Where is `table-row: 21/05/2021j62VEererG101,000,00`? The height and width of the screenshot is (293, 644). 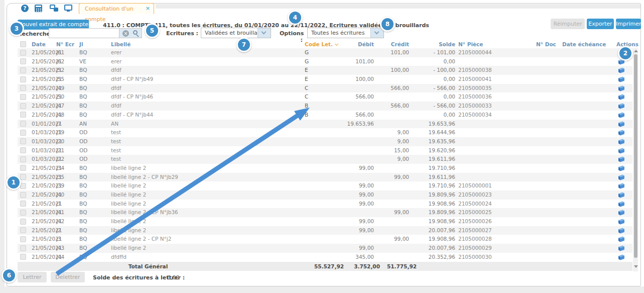
table-row: 21/05/2021j62VEererG101,000,00 is located at coordinates (325, 62).